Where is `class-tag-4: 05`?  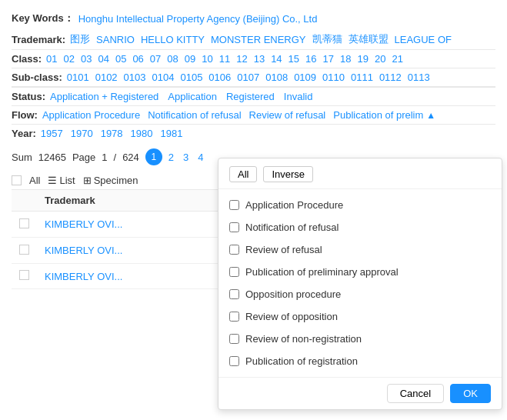
class-tag-4: 05 is located at coordinates (121, 58).